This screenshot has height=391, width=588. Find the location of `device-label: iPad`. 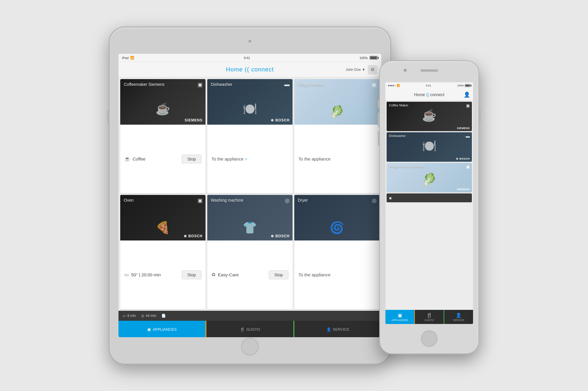

device-label: iPad is located at coordinates (125, 58).